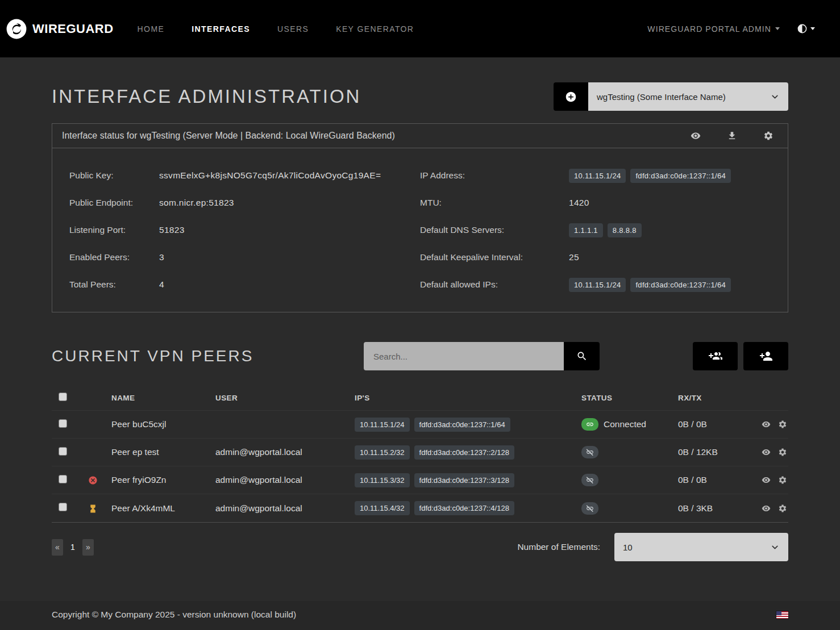  Describe the element at coordinates (494, 285) in the screenshot. I see `allowed-ips-label: Default allowed IPs:` at that location.